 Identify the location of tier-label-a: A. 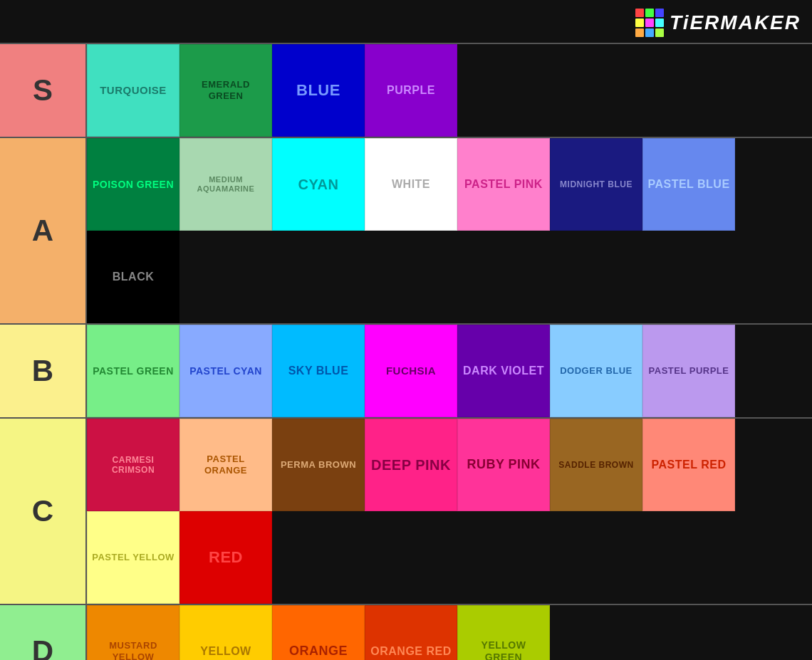
(43, 231).